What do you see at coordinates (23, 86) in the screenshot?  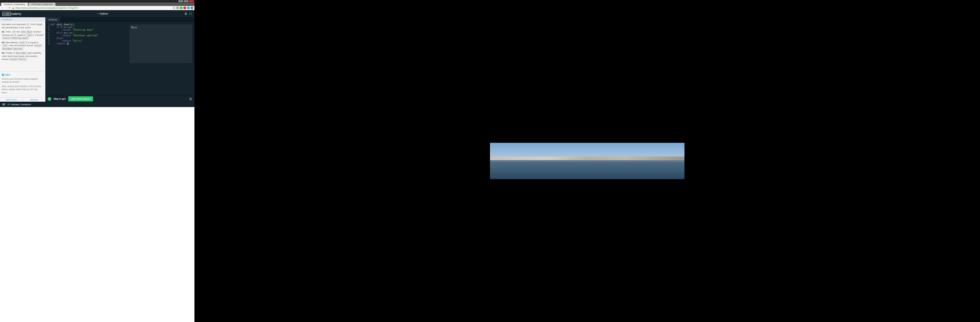 I see `hint-body: Ensure your function outputs appear exac…` at bounding box center [23, 86].